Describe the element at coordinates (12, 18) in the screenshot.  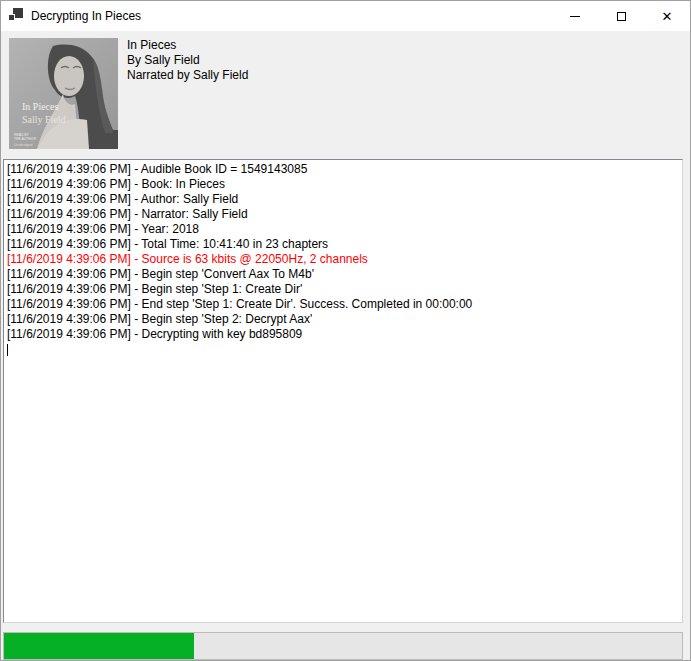
I see `app-icon-square-small` at that location.